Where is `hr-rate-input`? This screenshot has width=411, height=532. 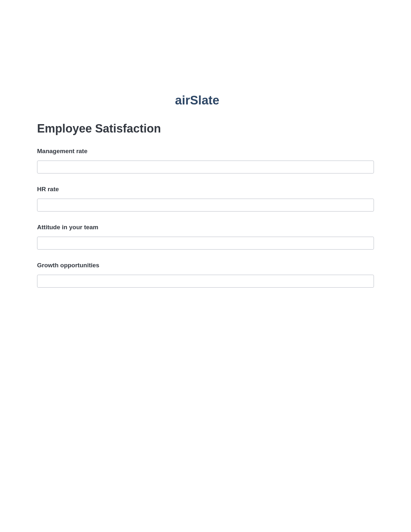 hr-rate-input is located at coordinates (206, 205).